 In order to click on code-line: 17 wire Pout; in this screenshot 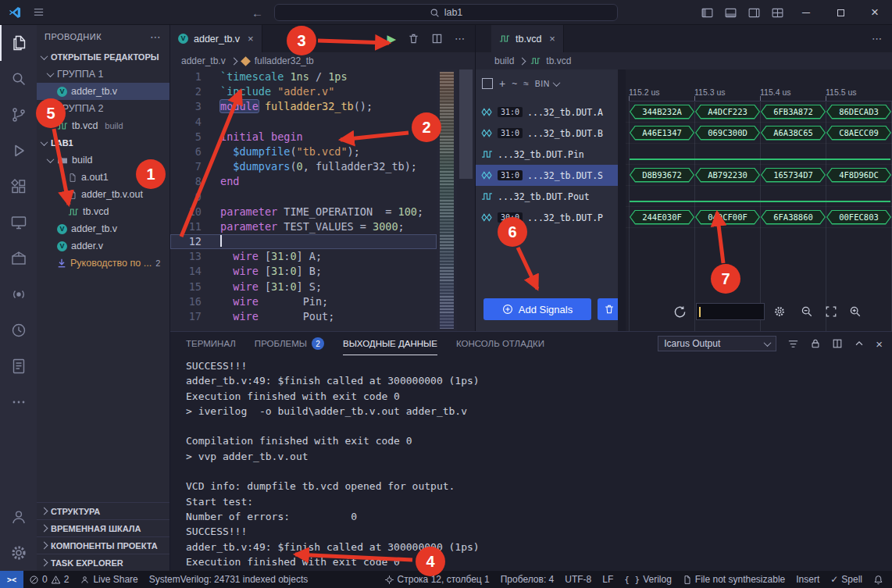, I will do `click(303, 317)`.